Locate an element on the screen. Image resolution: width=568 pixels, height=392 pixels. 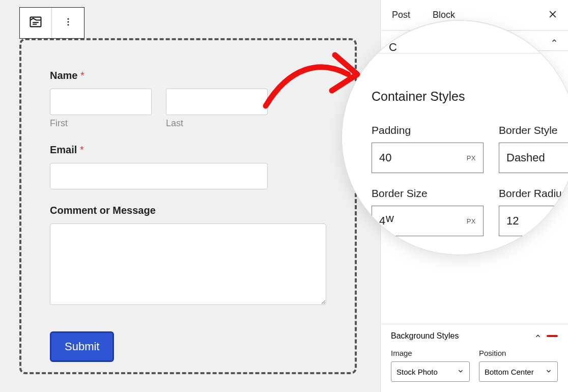
padding-label: Padding is located at coordinates (428, 130).